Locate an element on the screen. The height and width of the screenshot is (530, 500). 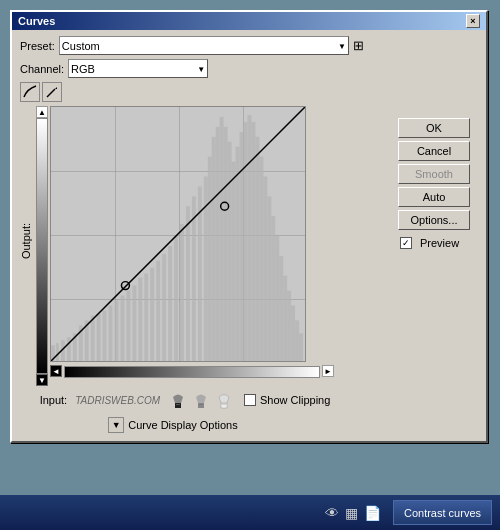
top-triangle: ▲ is located at coordinates (42, 112).